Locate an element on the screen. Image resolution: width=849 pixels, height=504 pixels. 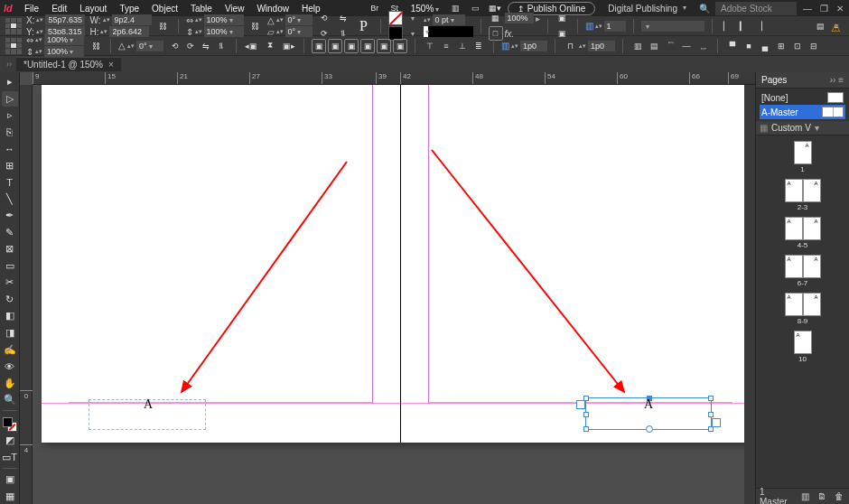
page-layout-dropdown: ▦Custom V▾ is located at coordinates (802, 128).